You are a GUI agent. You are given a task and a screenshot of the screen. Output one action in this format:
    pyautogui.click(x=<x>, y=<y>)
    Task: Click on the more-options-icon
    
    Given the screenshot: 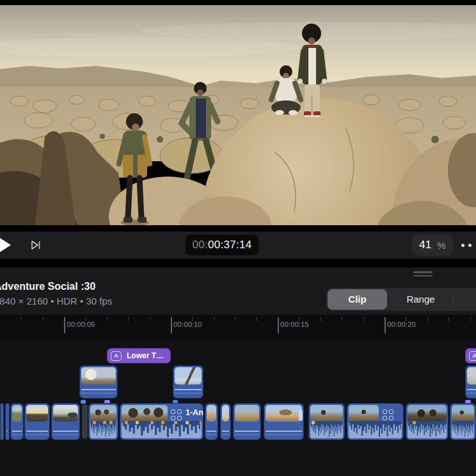 What is the action you would take?
    pyautogui.click(x=466, y=245)
    